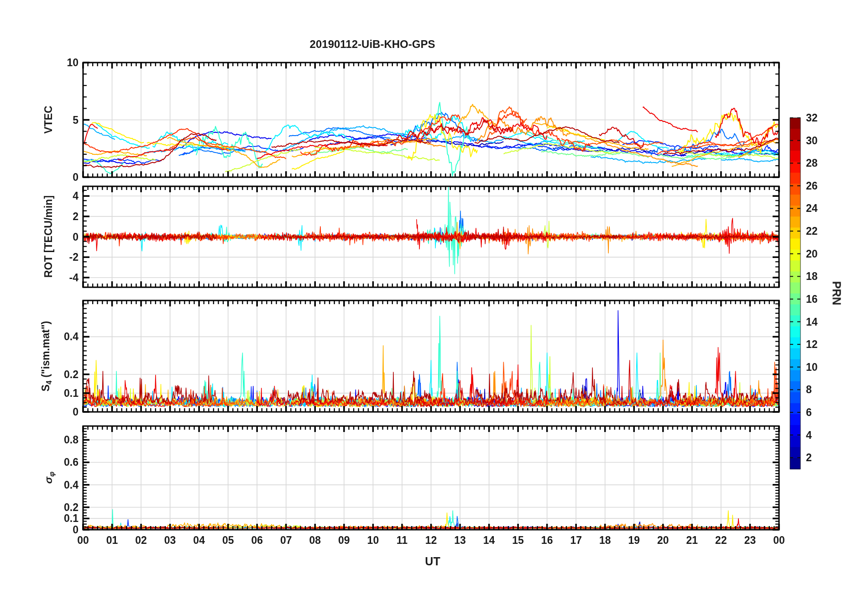  Describe the element at coordinates (59, 412) in the screenshot. I see `y-tick-label-s4: 0` at that location.